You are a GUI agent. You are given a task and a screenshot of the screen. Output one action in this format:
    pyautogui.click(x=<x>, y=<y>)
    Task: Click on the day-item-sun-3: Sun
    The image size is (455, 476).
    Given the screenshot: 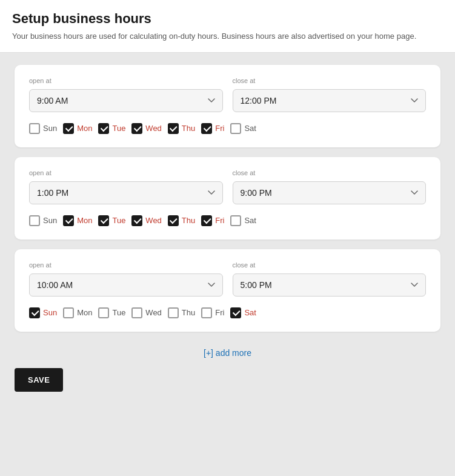 What is the action you would take?
    pyautogui.click(x=43, y=313)
    